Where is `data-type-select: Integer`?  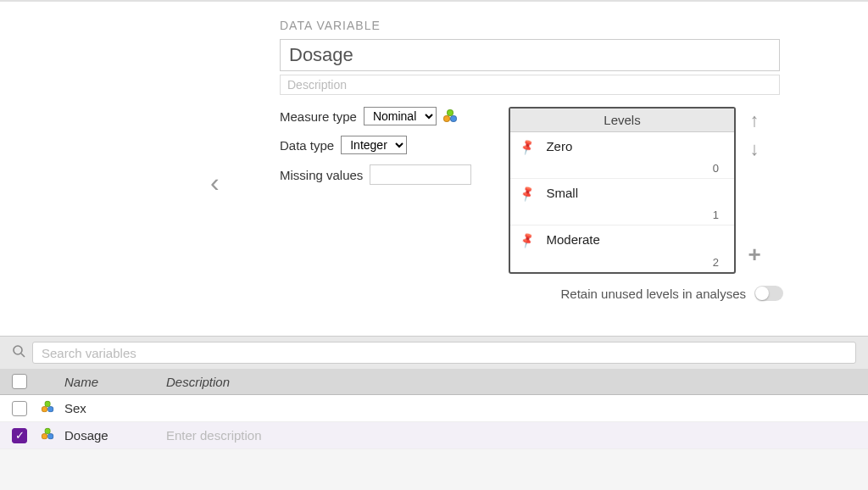
data-type-select: Integer is located at coordinates (374, 145).